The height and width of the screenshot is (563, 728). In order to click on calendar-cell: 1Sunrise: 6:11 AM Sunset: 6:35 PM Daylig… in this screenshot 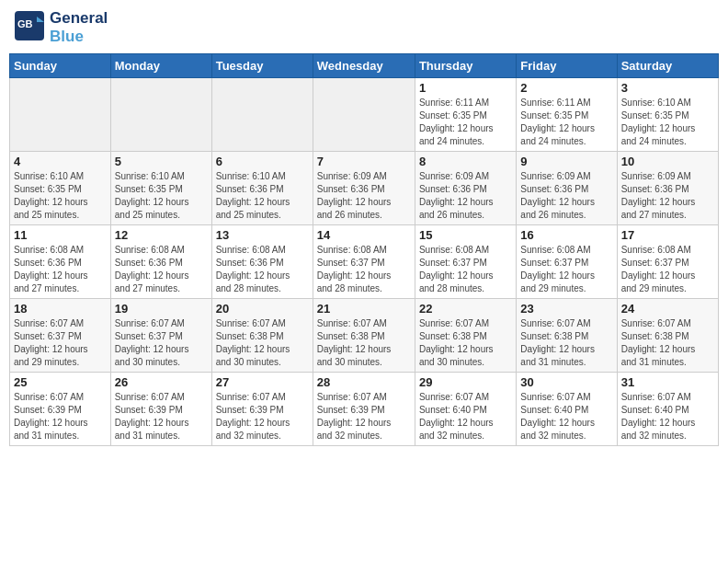, I will do `click(465, 115)`.